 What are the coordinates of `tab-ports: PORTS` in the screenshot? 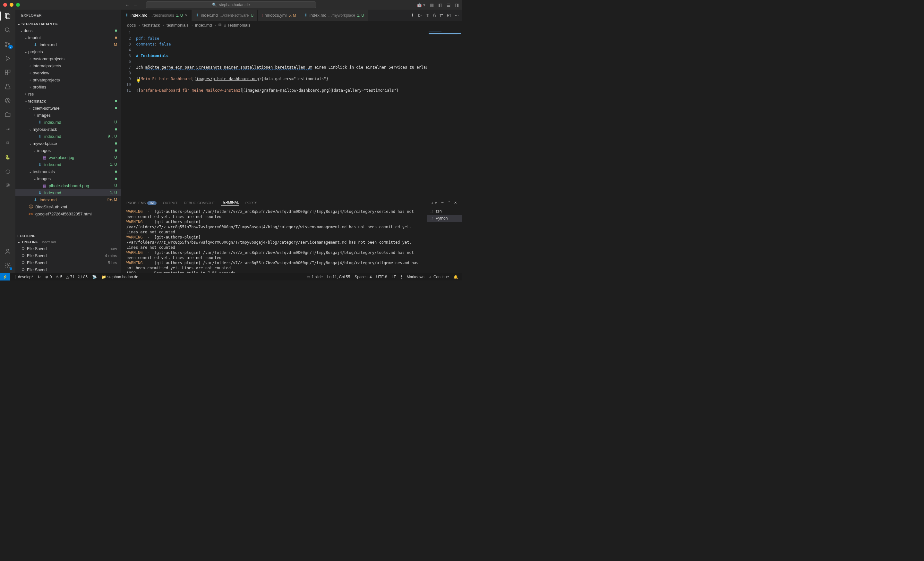 It's located at (251, 203).